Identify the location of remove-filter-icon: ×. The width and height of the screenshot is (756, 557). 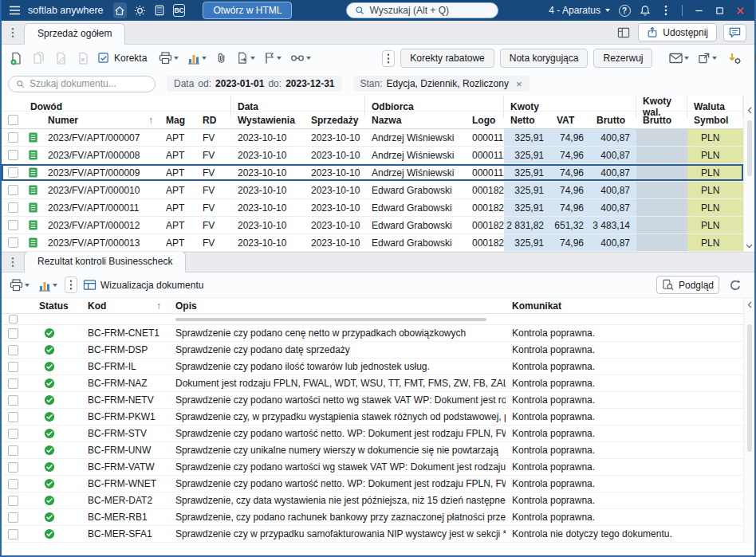
(519, 84).